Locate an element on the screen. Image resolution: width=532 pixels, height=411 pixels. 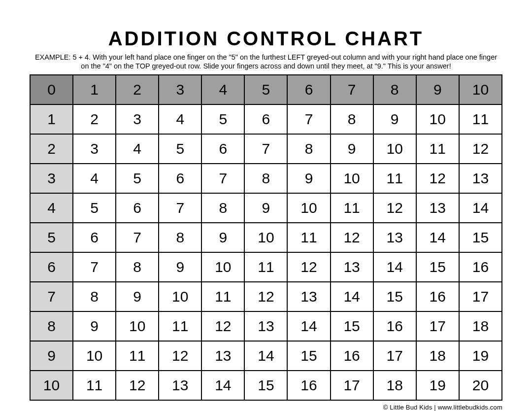
header-cell: 7 is located at coordinates (352, 90).